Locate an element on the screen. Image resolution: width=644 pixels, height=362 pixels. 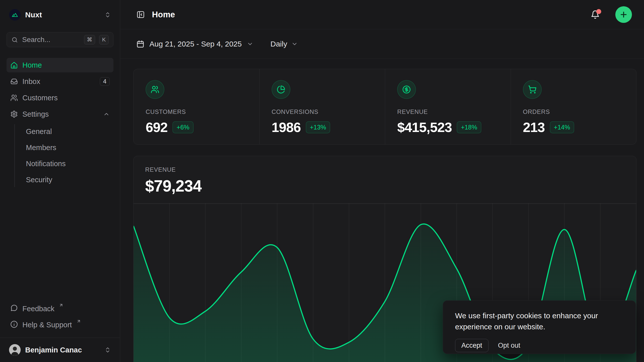
settings-sub-list: General Members Notifications Security is located at coordinates (64, 156).